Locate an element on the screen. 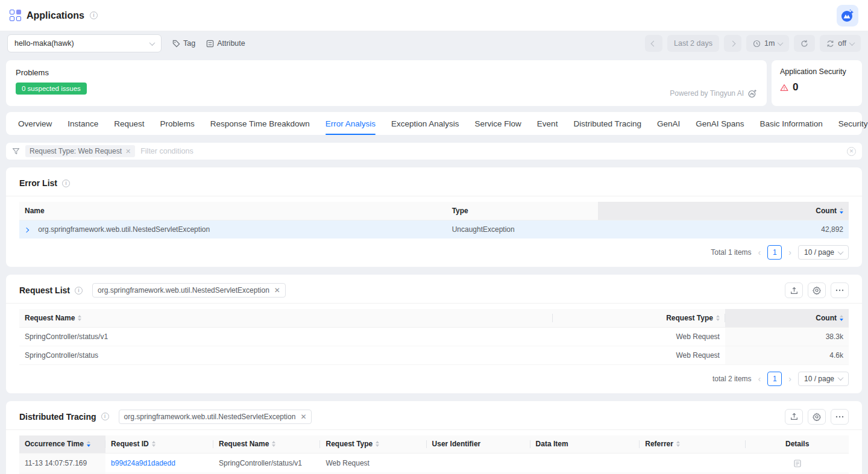 The width and height of the screenshot is (868, 474). error-list-col-count: Count is located at coordinates (723, 211).